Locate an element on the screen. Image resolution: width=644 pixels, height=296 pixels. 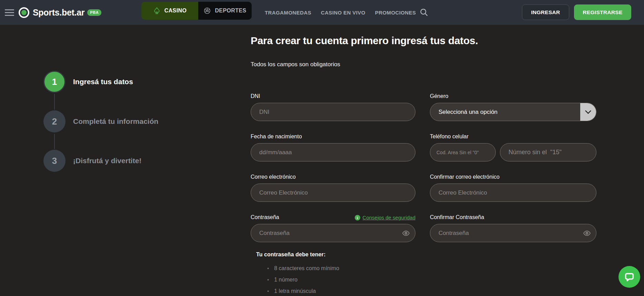
password-rule-item: 1 número is located at coordinates (303, 279).